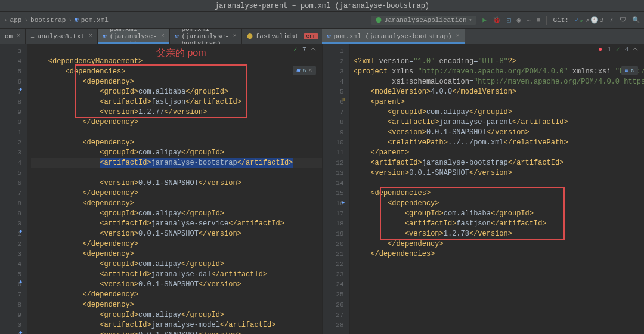 Image resolution: width=644 pixels, height=334 pixels. What do you see at coordinates (130, 92) in the screenshot?
I see `code-line: <groupId>com.alibaba</groupId>` at bounding box center [130, 92].